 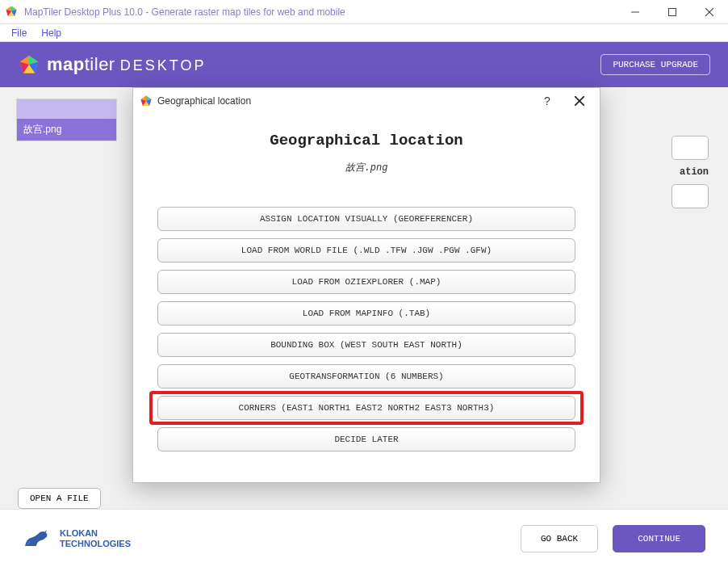 What do you see at coordinates (366, 313) in the screenshot?
I see `option-load-mapinfo: LOAD FROM MAPINFO (.TAB)` at bounding box center [366, 313].